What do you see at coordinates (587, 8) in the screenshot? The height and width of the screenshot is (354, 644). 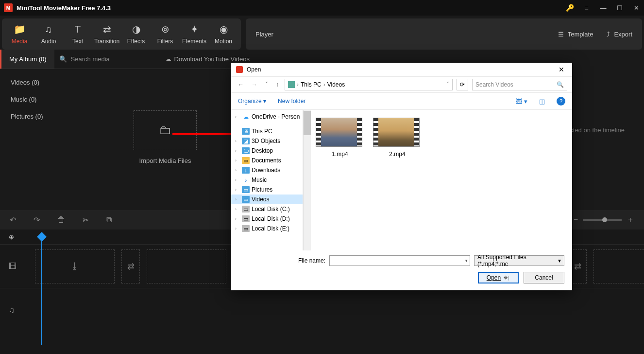 I see `menu-icon: ≡` at bounding box center [587, 8].